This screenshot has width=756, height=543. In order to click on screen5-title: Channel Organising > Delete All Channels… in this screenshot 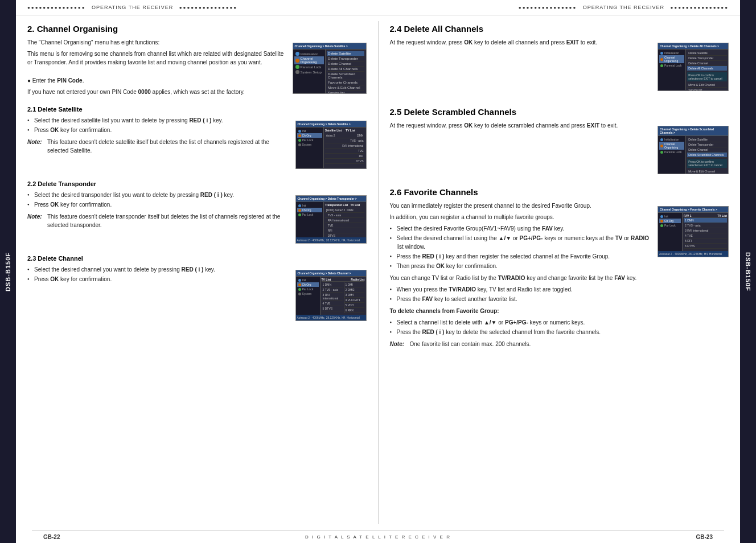, I will do `click(693, 47)`.